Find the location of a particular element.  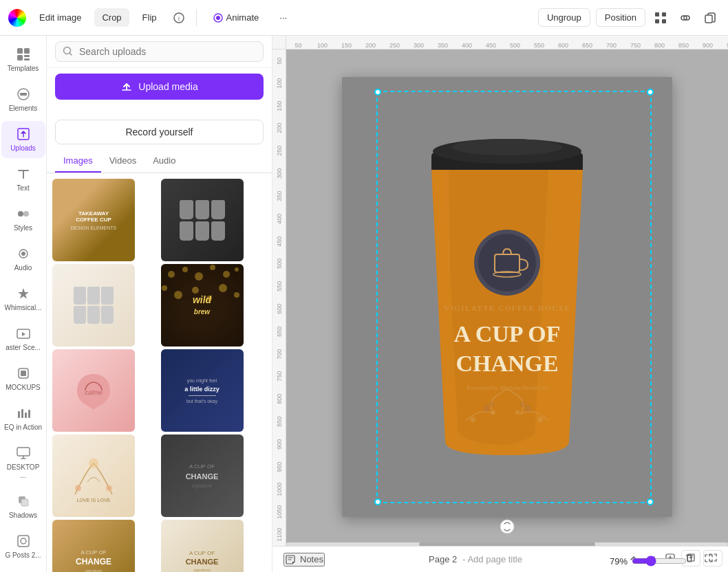

info-button: i is located at coordinates (179, 18).